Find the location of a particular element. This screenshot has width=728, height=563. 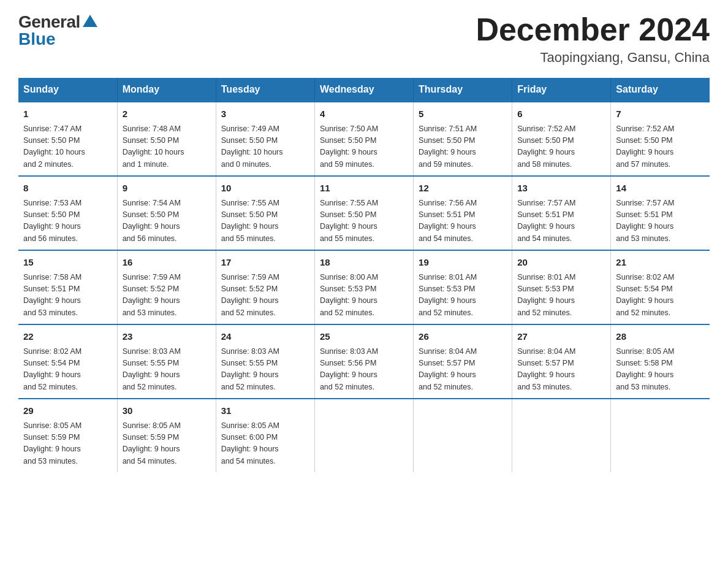

day-info: Sunrise: 8:01 AM Sunset: 5:53 PM Dayligh… is located at coordinates (561, 296).